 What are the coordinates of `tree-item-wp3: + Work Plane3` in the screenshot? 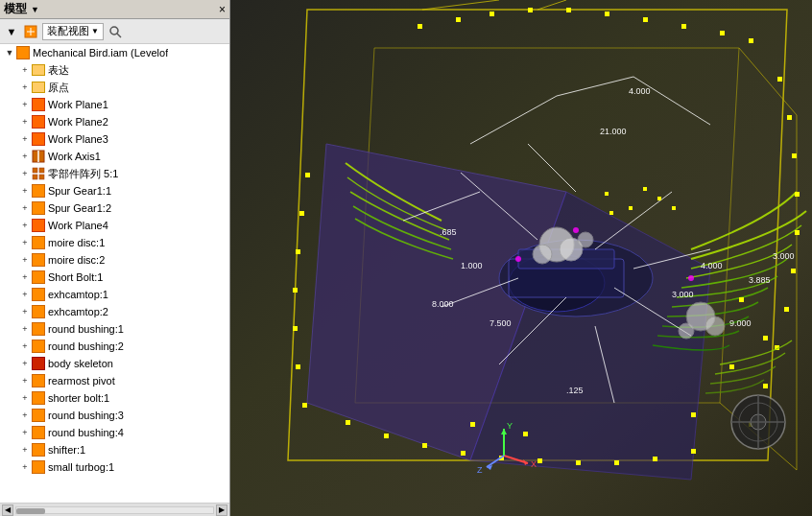 It's located at (115, 139).